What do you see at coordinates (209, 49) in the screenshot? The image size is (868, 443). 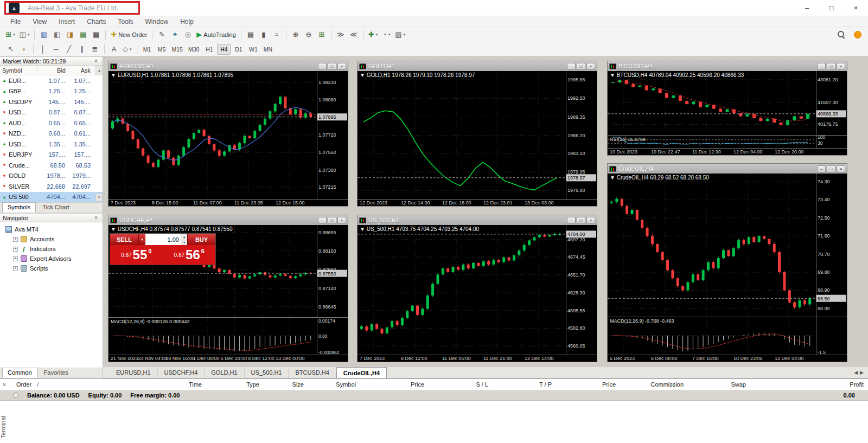 I see `timeframe-h1-button: H1` at bounding box center [209, 49].